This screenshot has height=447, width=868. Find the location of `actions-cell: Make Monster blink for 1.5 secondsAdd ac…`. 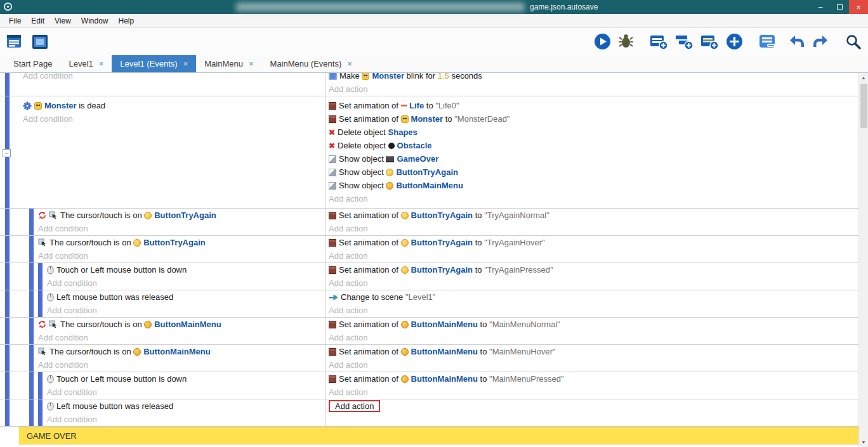

actions-cell: Make Monster blink for 1.5 secondsAdd ac… is located at coordinates (591, 84).